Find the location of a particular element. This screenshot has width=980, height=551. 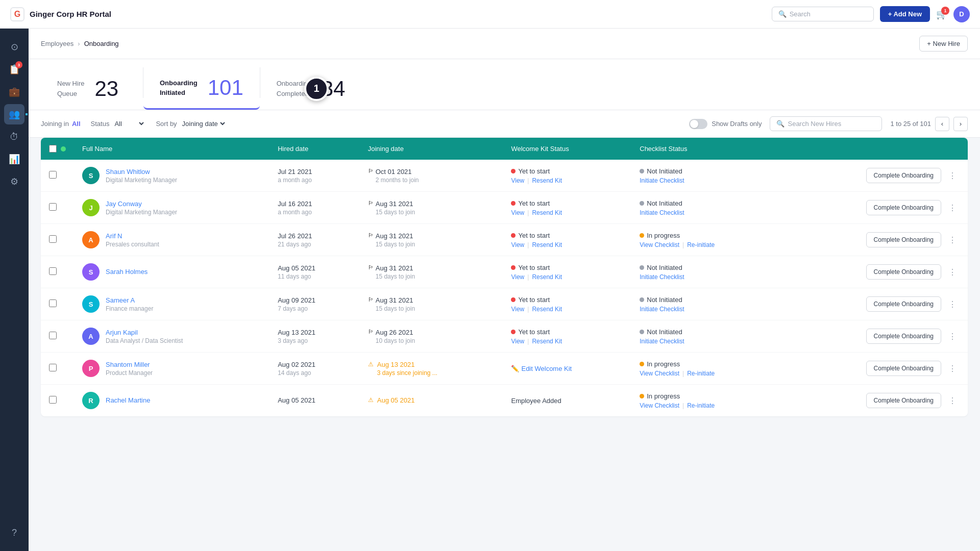

checklist-cell: Not Initiated Initiate Checklist is located at coordinates (707, 272).